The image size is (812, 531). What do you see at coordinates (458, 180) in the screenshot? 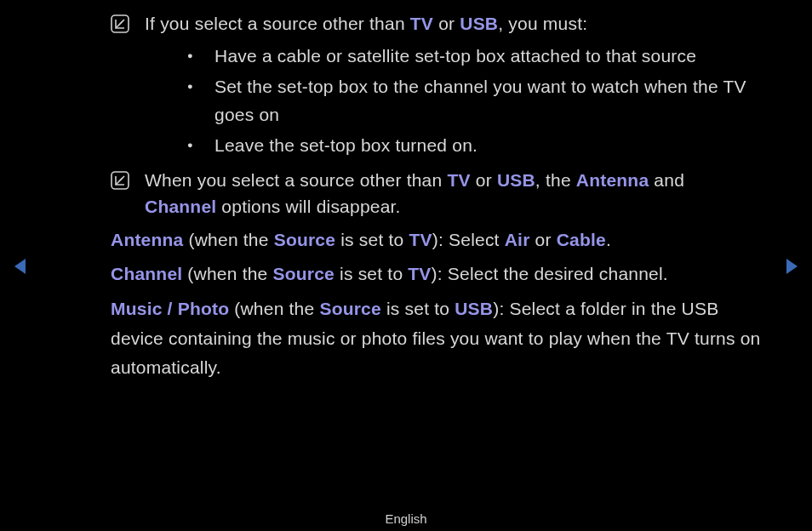
I see `note2-tv: TV` at bounding box center [458, 180].